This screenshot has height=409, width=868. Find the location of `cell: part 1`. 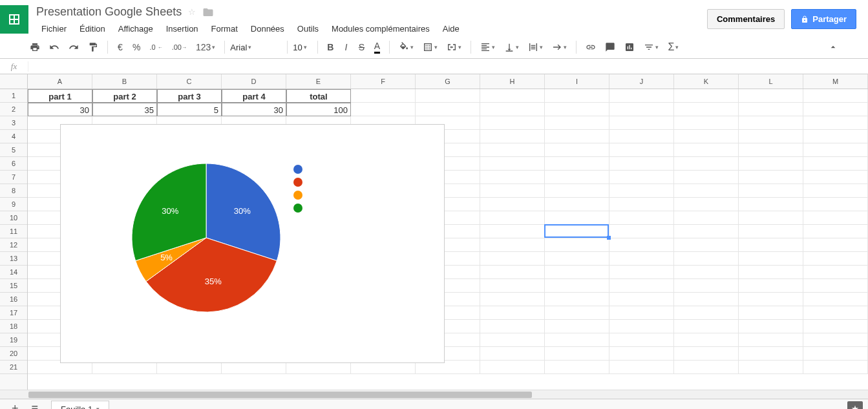

cell: part 1 is located at coordinates (60, 96).